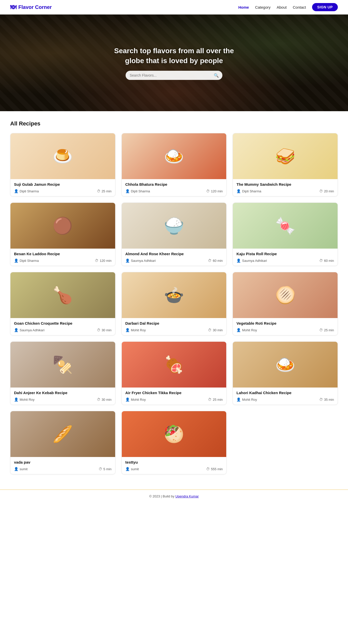 The image size is (348, 644). I want to click on recipe-info: Kaju Pista Roll Recipe 👤 Saumya Adhikari…, so click(285, 257).